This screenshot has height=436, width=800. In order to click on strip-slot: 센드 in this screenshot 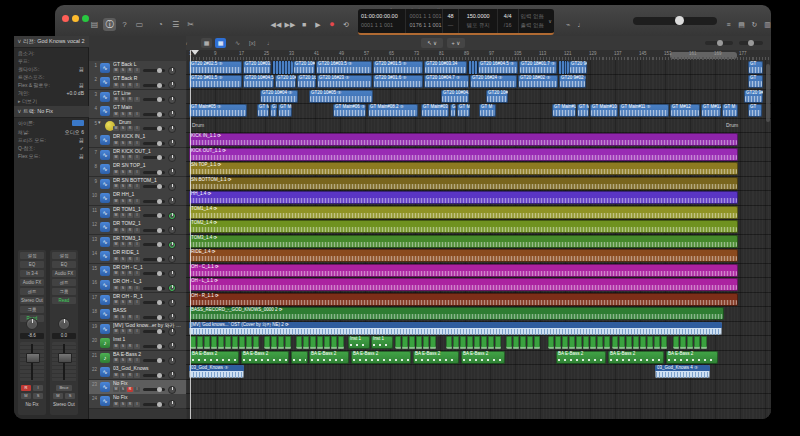, I will do `click(32, 292)`.